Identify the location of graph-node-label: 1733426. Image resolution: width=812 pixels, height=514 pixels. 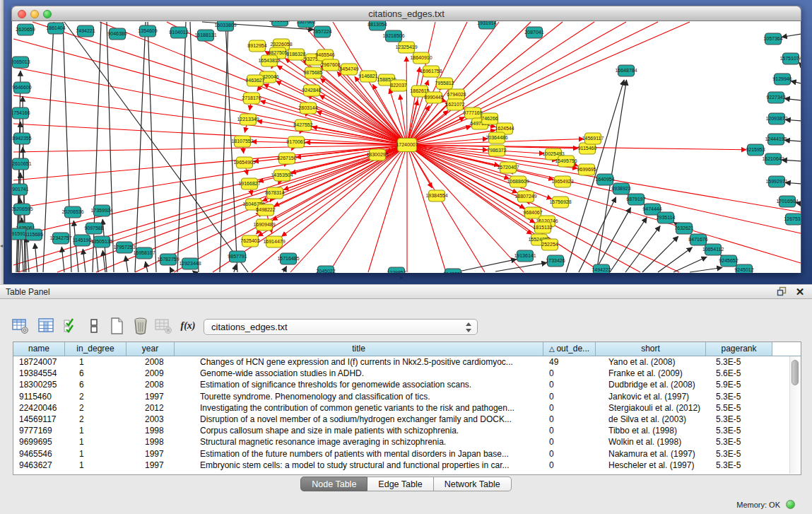
(555, 260).